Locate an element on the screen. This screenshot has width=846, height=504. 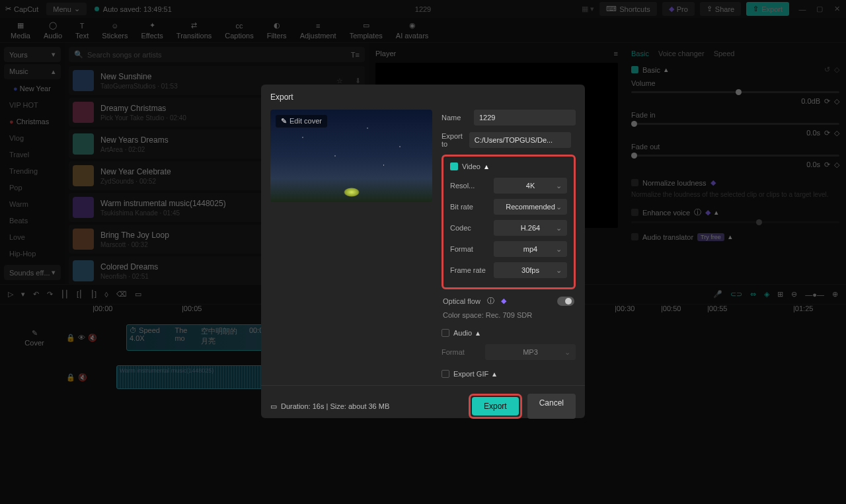
export-to-label: Export to is located at coordinates (452, 140).